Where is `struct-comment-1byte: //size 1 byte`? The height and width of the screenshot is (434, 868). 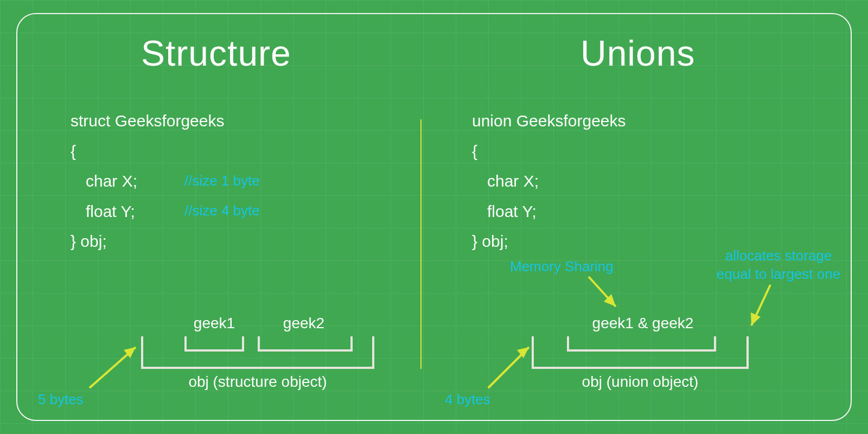 struct-comment-1byte: //size 1 byte is located at coordinates (222, 181).